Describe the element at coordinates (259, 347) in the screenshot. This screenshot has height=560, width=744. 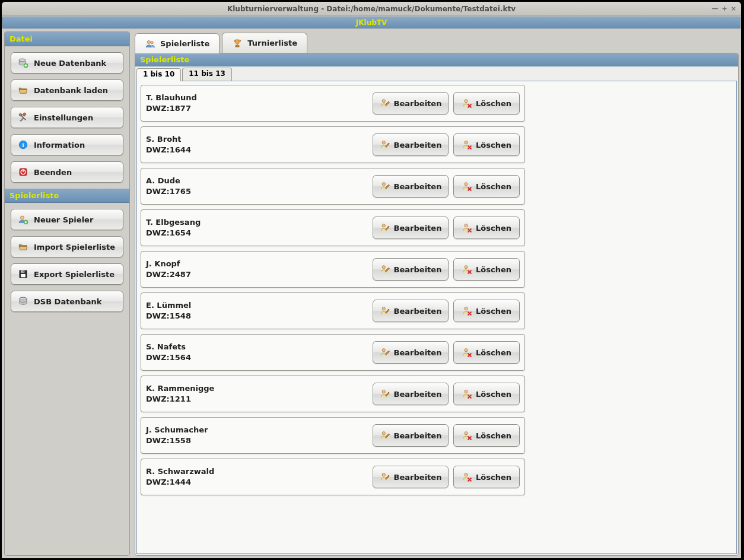
I see `player-name: S. Nafets` at that location.